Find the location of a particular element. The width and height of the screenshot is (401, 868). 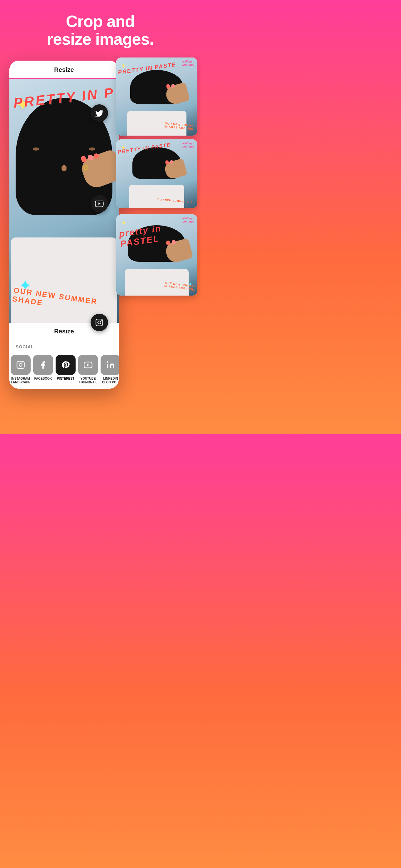

sidebar-item-pinterest: PINTEREST is located at coordinates (65, 370).